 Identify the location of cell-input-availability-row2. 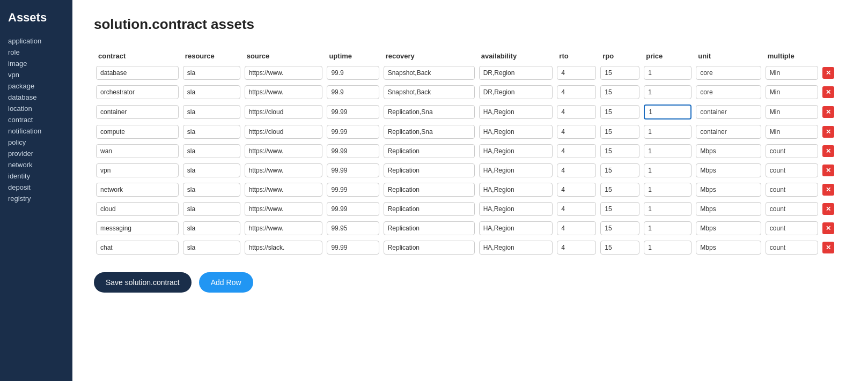
(516, 112).